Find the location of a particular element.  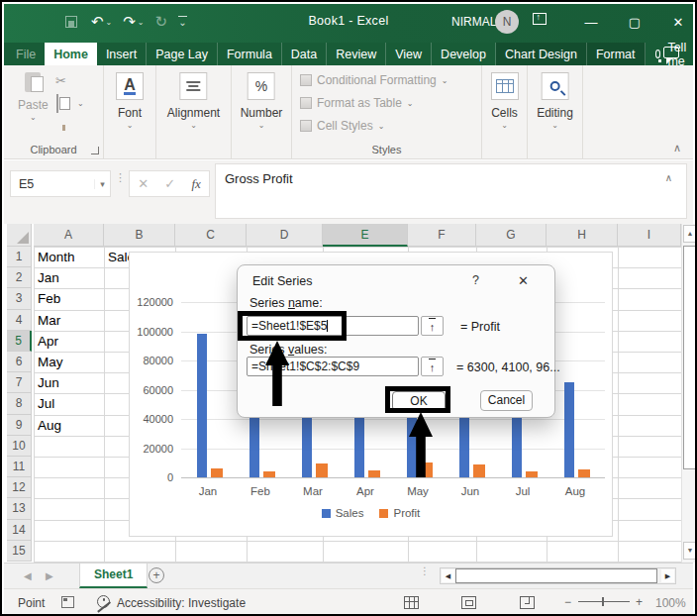

cell-A9: Aug is located at coordinates (69, 426).